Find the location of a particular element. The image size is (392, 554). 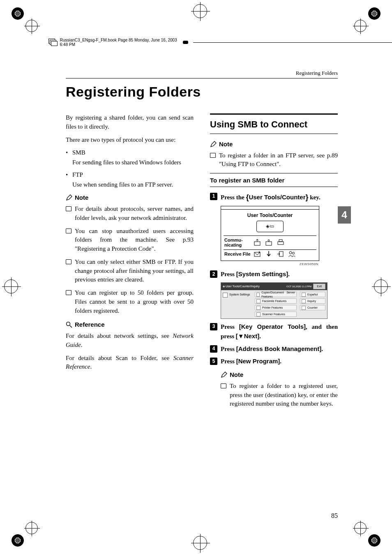

protocol-desc: For sending files to shared Windows fold… is located at coordinates (133, 163).